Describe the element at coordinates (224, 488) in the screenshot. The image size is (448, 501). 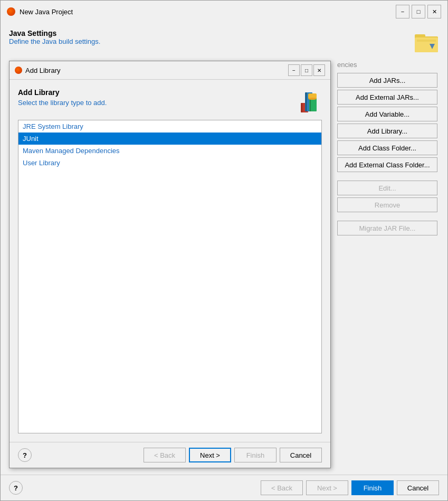
I see `outer-bottom-bar: ? < Back Next > Finish Cancel` at that location.